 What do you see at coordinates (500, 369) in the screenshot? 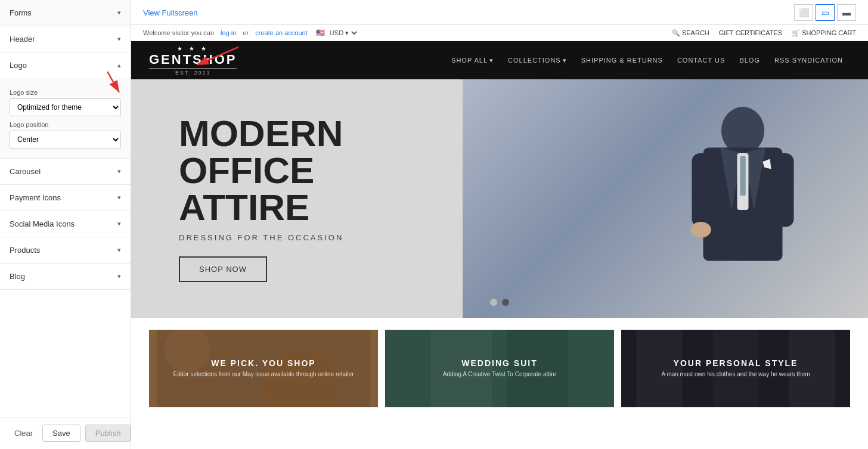
I see `collection-card-2: WEDDING SUIT Adding A Creative Twist To …` at bounding box center [500, 369].